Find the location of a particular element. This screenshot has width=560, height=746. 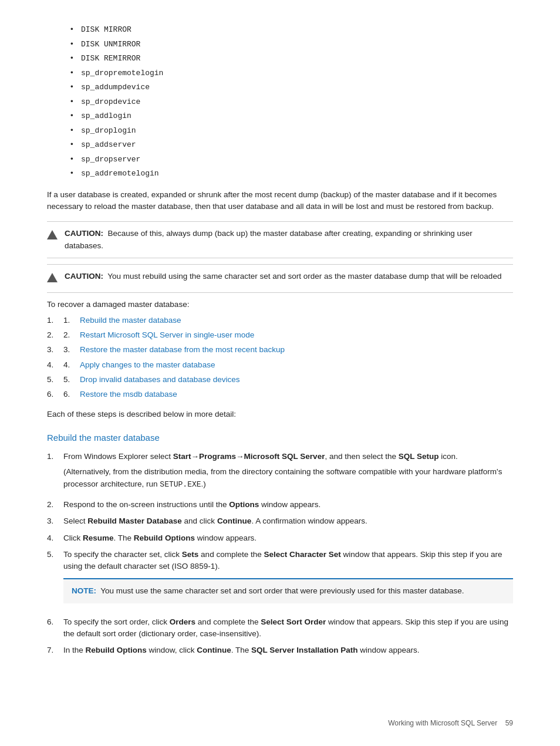

sub-step-6: 6. To specify the sort order, click Orde… is located at coordinates (280, 628).